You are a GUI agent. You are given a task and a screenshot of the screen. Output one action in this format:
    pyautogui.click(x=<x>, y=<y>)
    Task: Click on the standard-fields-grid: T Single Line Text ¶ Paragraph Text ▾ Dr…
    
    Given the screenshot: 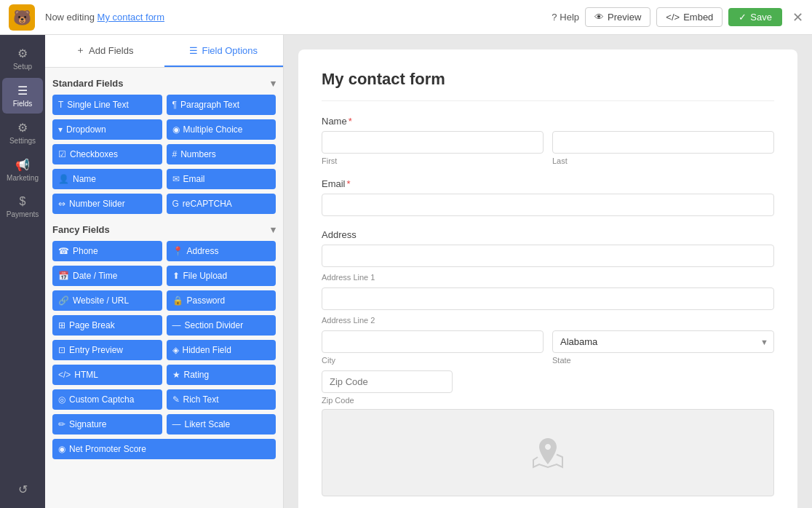 What is the action you would take?
    pyautogui.click(x=164, y=154)
    